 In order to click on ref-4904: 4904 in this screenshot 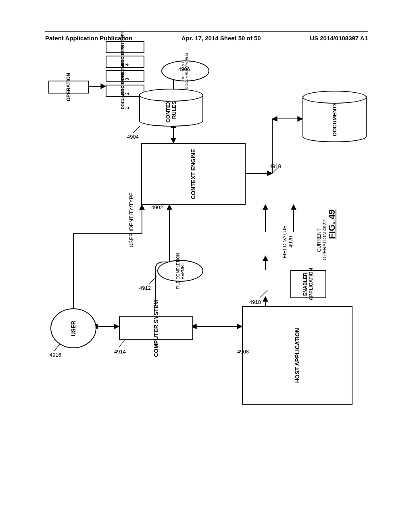, I will do `click(133, 137)`.